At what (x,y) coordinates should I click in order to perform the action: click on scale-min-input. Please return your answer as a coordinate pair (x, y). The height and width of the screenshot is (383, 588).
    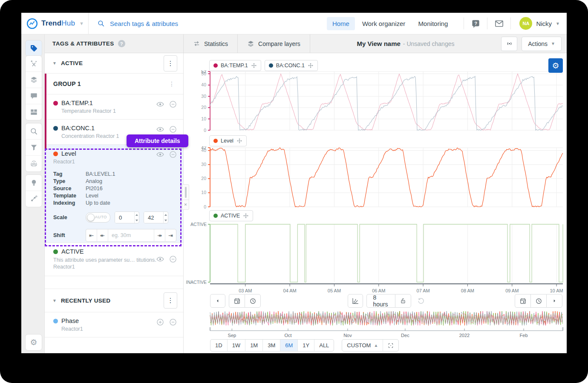
    Looking at the image, I should click on (124, 217).